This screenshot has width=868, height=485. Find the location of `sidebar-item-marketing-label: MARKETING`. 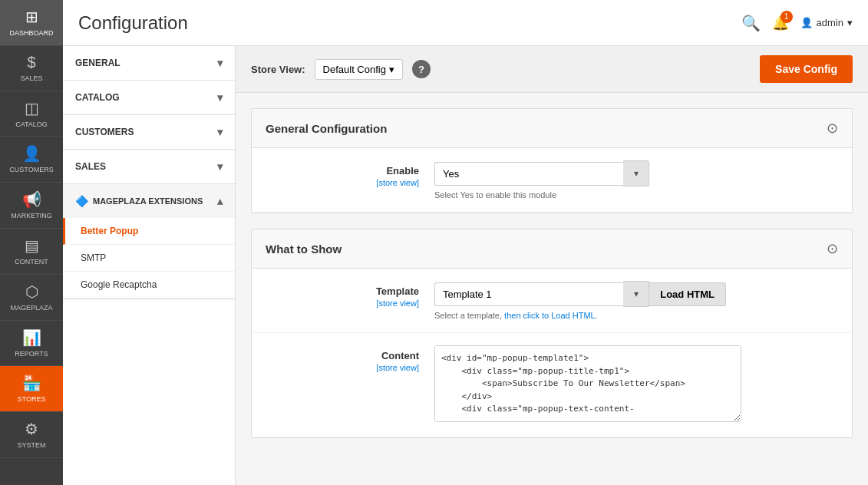

sidebar-item-marketing-label: MARKETING is located at coordinates (31, 216).